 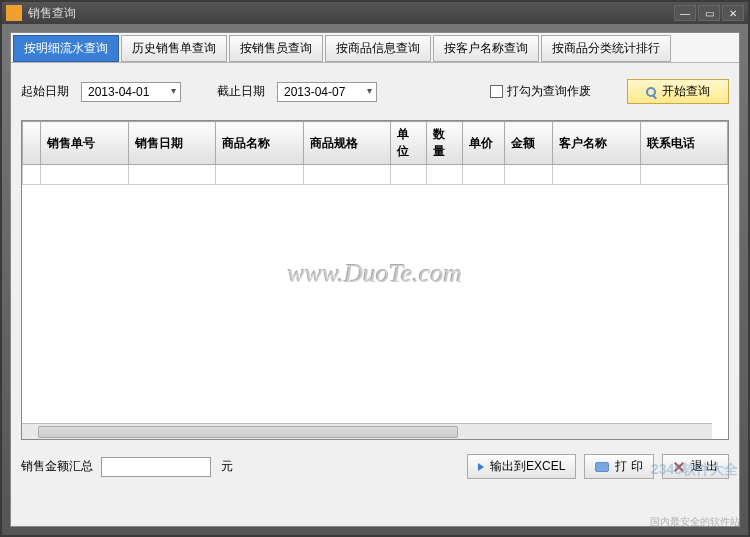 What do you see at coordinates (481, 467) in the screenshot?
I see `export-icon` at bounding box center [481, 467].